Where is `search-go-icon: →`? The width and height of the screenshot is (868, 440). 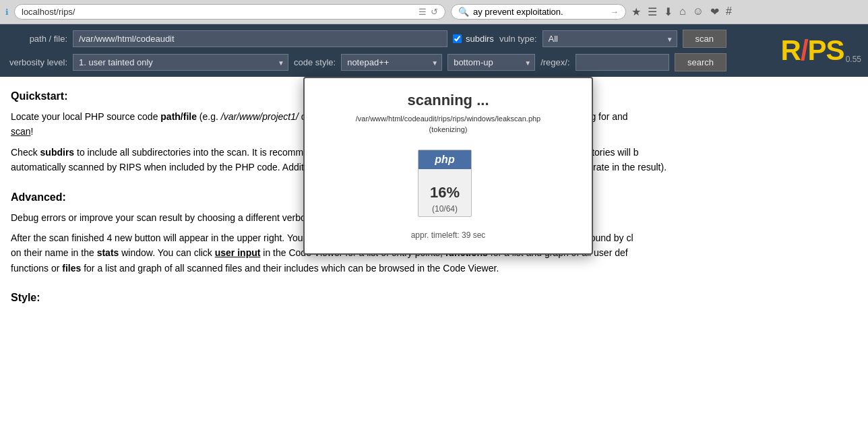 search-go-icon: → is located at coordinates (615, 12).